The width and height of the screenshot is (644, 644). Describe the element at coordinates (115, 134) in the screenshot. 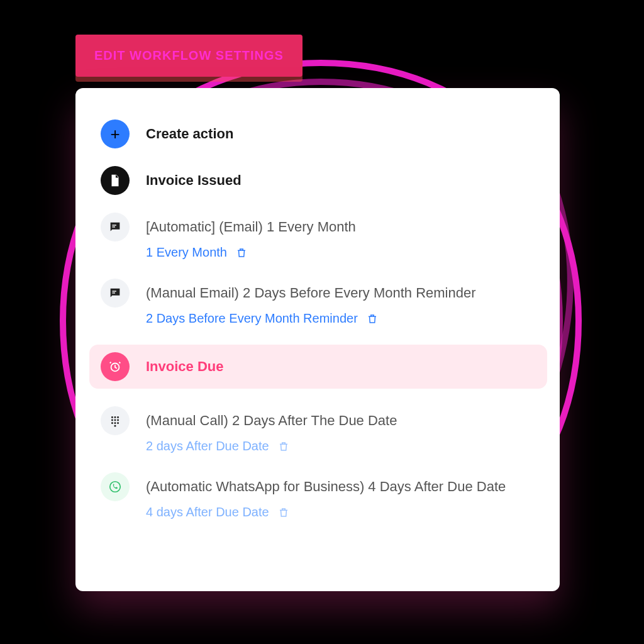

I see `plus-icon: +` at that location.